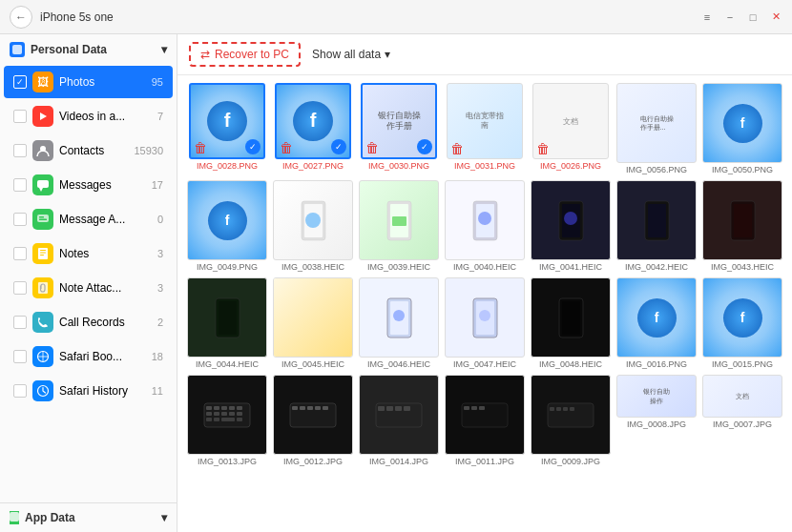  I want to click on photo-item: IMG_0046.HEIC, so click(399, 323).